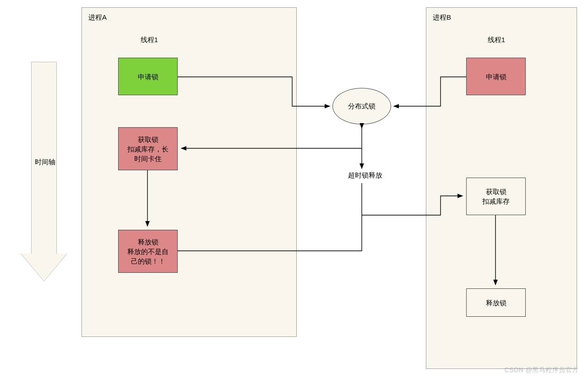  I want to click on process-a-step2-text: 获取锁 扣减库存，长 时间卡住, so click(148, 149).